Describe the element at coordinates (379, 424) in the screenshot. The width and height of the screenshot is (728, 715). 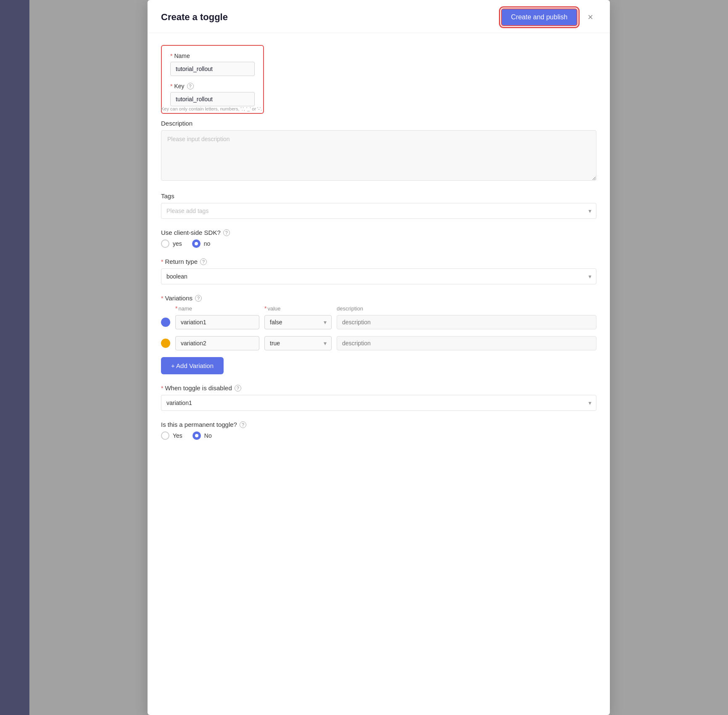
I see `permanent-label: Is this a permanent toggle? ?` at that location.